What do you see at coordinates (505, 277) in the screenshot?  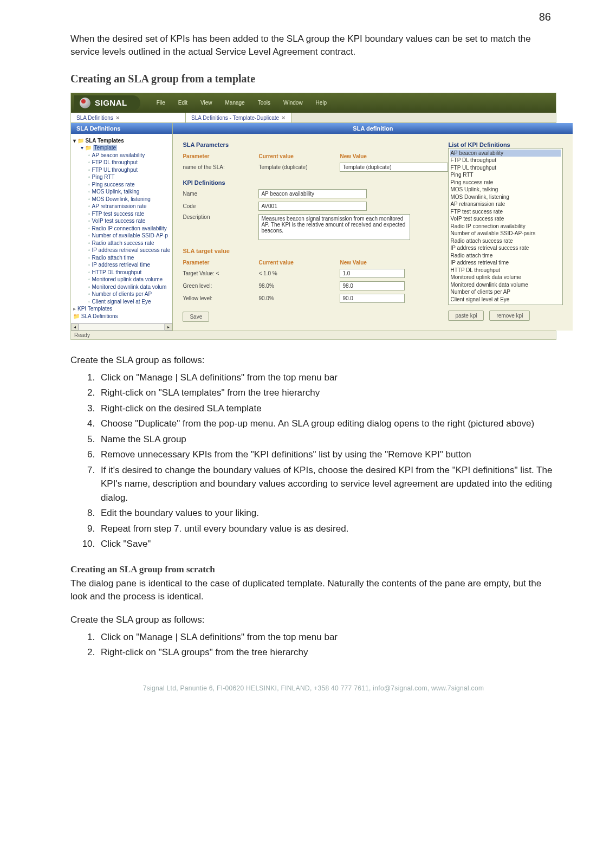 I see `list-item: Monitored uplink data volume` at bounding box center [505, 277].